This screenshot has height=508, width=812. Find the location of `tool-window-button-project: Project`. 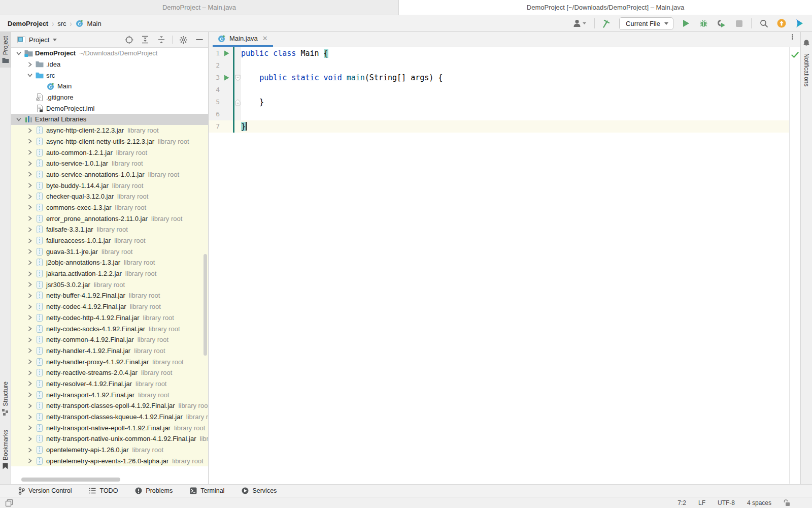

tool-window-button-project: Project is located at coordinates (5, 50).